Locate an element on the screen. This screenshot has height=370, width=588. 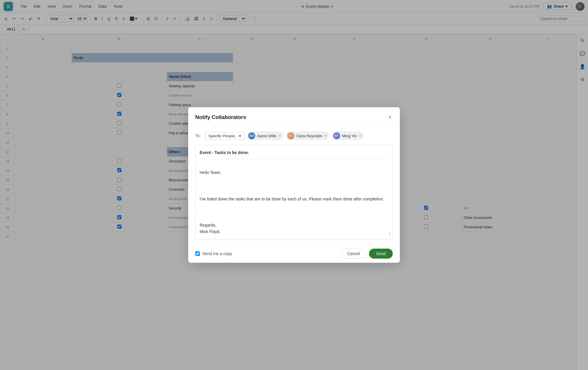
dialog-actions: Cancel Send is located at coordinates (367, 254).